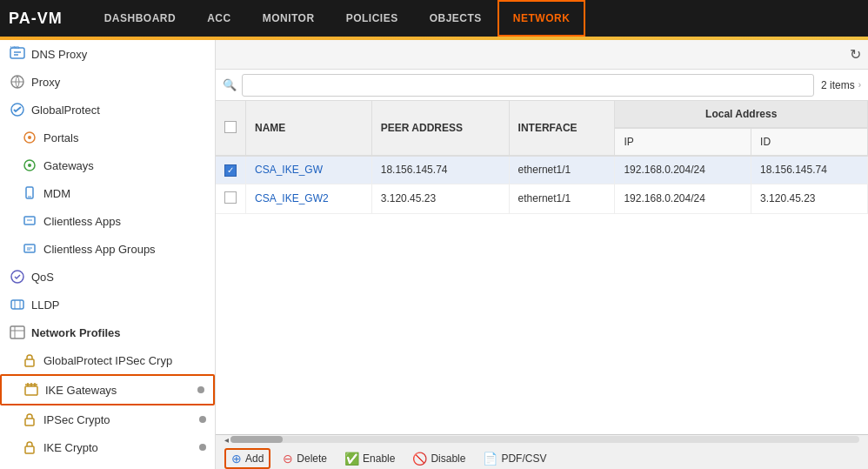  I want to click on sidebar-item-ike-crypto: IKE Crypto, so click(108, 447).